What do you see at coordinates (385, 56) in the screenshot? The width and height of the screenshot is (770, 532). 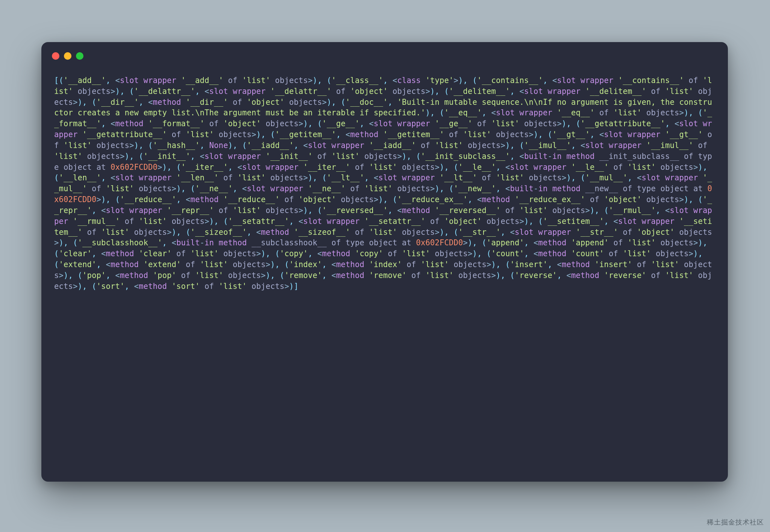 I see `titlebar` at bounding box center [385, 56].